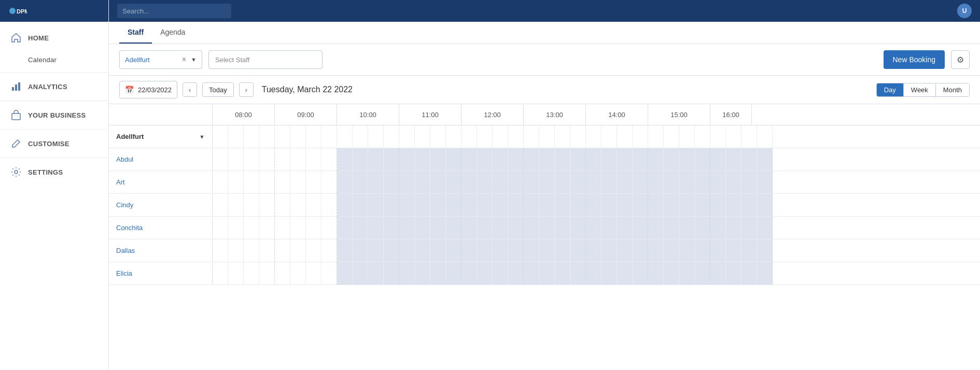 This screenshot has height=370, width=980. I want to click on next-date-button: ›, so click(246, 90).